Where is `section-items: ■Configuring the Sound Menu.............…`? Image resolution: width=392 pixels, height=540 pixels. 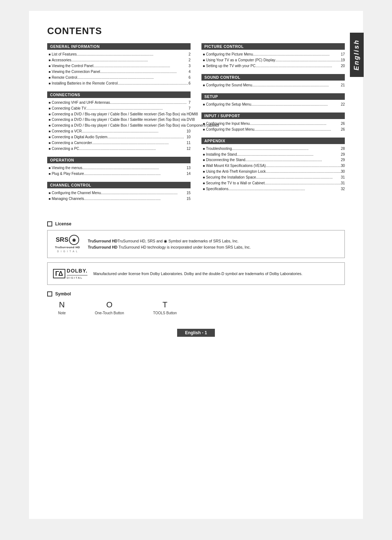
section-items: ■Configuring the Sound Menu.............… is located at coordinates (273, 85).